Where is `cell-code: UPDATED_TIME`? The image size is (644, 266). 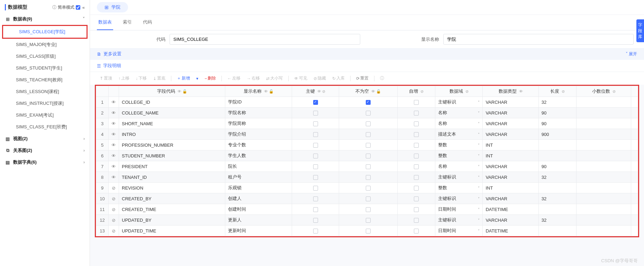 cell-code: UPDATED_TIME is located at coordinates (172, 231).